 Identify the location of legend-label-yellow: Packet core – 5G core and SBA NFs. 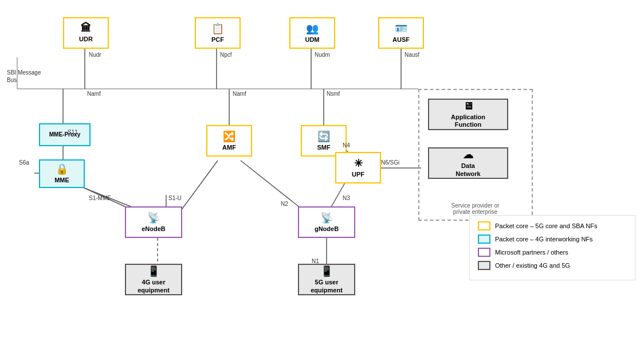
(547, 226).